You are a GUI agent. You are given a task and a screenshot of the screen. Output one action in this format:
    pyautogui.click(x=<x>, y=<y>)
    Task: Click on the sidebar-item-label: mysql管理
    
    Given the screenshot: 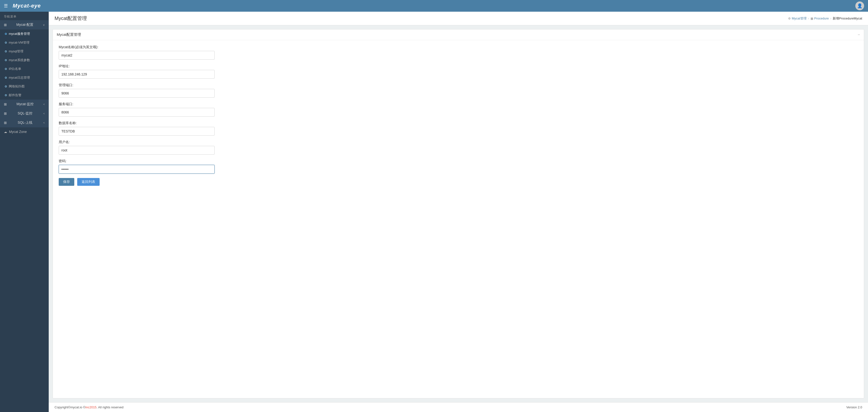 What is the action you would take?
    pyautogui.click(x=16, y=51)
    